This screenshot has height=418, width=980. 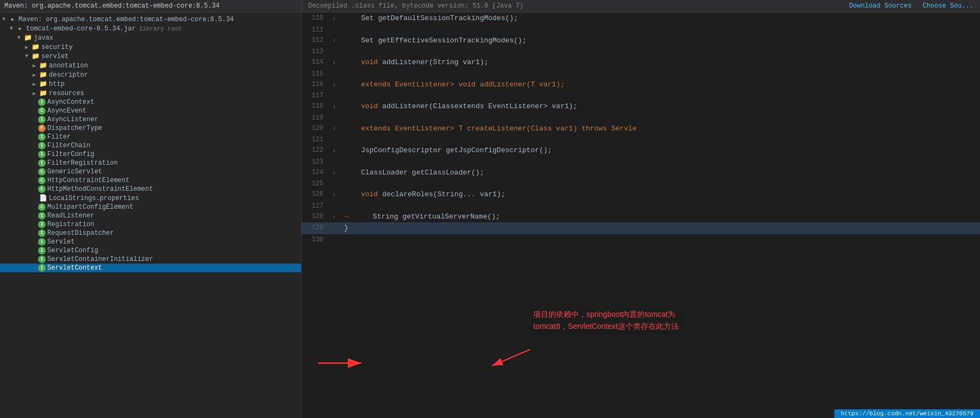 I want to click on tree-item-AsyncEvent: CAsyncEvent, so click(x=151, y=111).